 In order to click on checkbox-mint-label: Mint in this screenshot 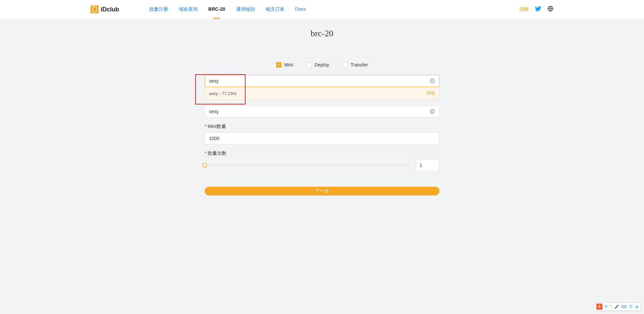, I will do `click(288, 65)`.